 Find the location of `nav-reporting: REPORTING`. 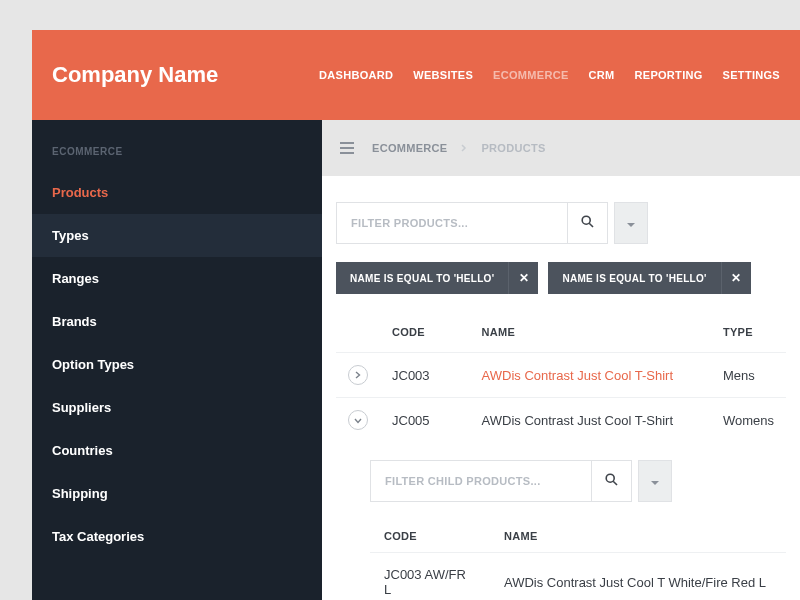

nav-reporting: REPORTING is located at coordinates (669, 75).